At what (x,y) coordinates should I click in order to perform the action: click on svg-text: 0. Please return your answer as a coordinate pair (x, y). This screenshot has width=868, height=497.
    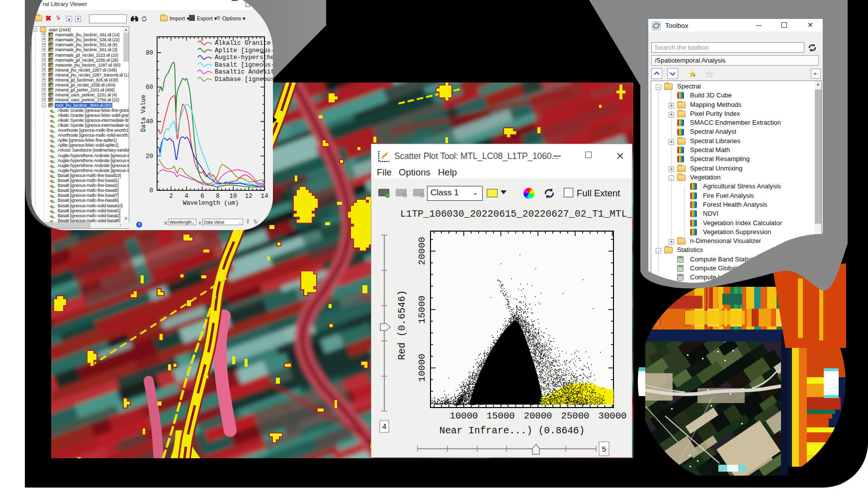
    Looking at the image, I should click on (151, 191).